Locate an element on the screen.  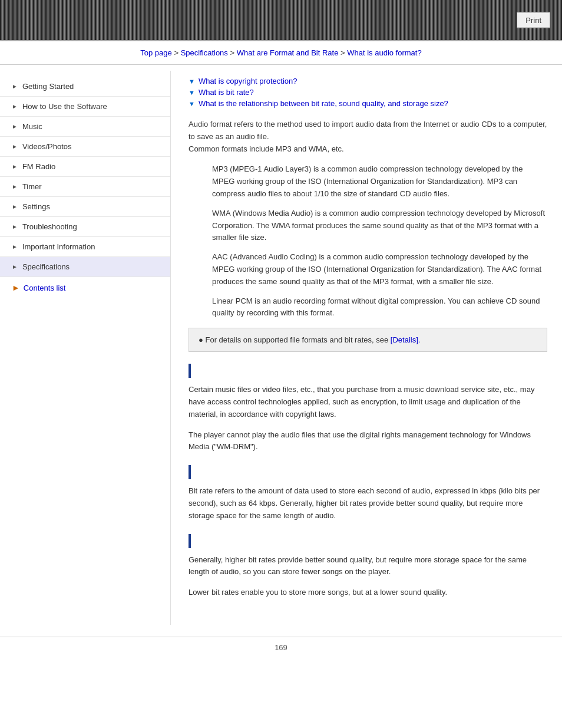
relationship-section-bar is located at coordinates (368, 541).